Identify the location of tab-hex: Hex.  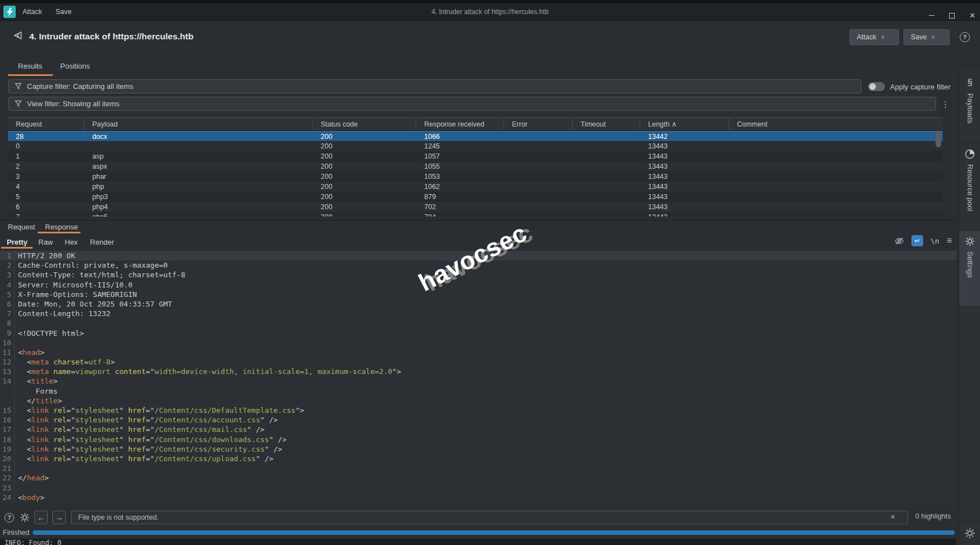
(71, 242).